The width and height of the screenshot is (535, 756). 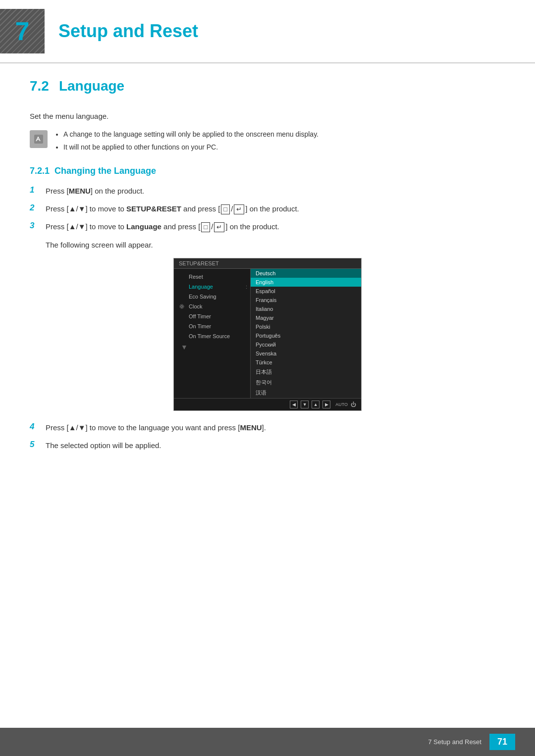 I want to click on note-list: A change to the language setting will on…, so click(x=186, y=141).